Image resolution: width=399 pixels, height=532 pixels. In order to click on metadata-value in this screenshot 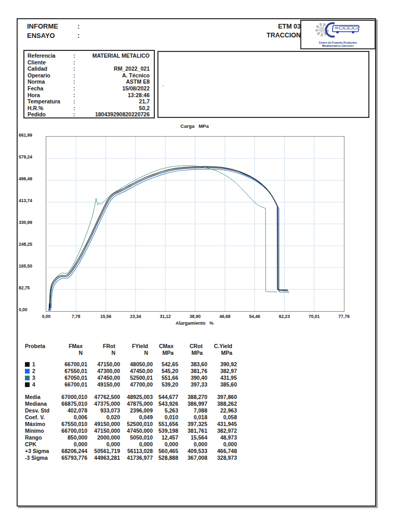, I will do `click(115, 62)`.